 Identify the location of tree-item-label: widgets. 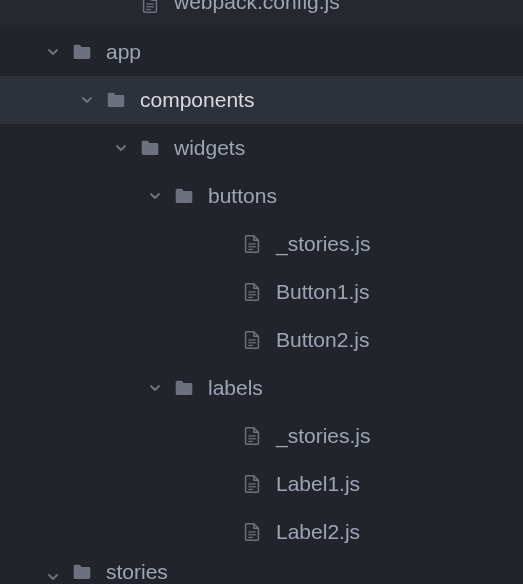
(210, 148).